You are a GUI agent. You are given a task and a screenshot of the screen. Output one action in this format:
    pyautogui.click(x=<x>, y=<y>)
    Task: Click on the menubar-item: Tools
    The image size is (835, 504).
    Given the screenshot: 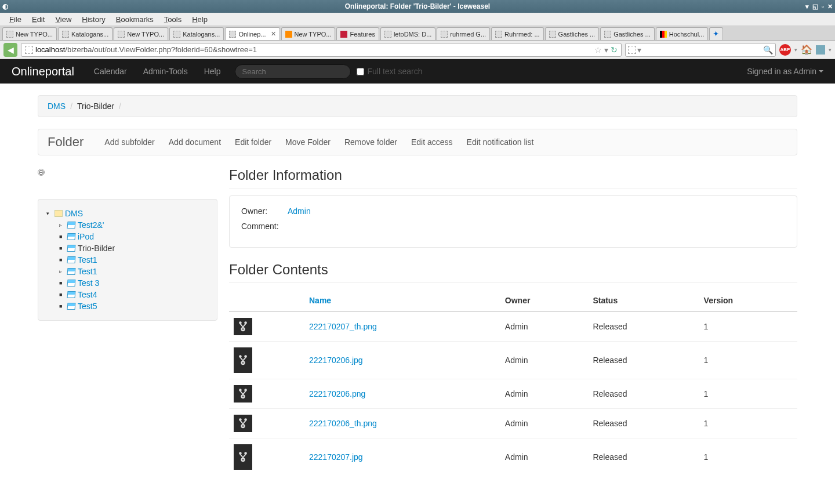 What is the action you would take?
    pyautogui.click(x=173, y=20)
    